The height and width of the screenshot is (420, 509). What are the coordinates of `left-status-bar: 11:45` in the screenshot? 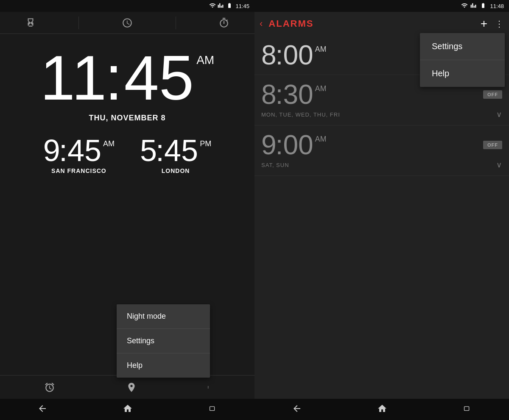 It's located at (127, 6).